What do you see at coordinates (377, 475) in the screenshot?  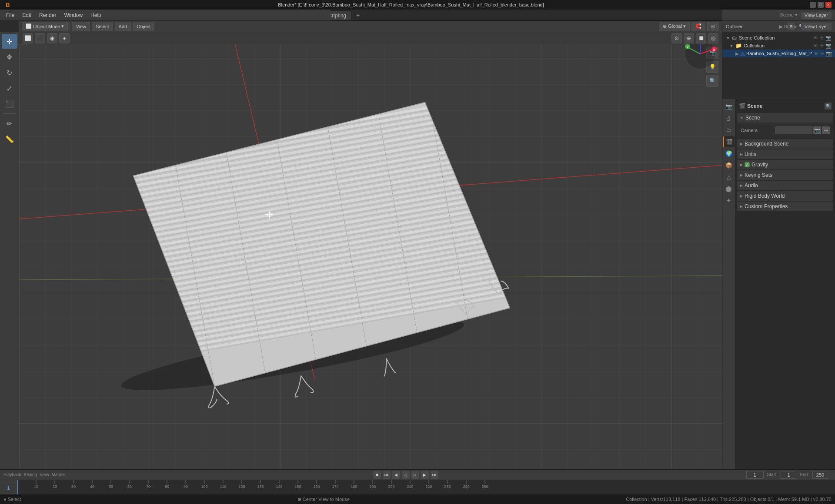 I see `record-button: ⏺` at bounding box center [377, 475].